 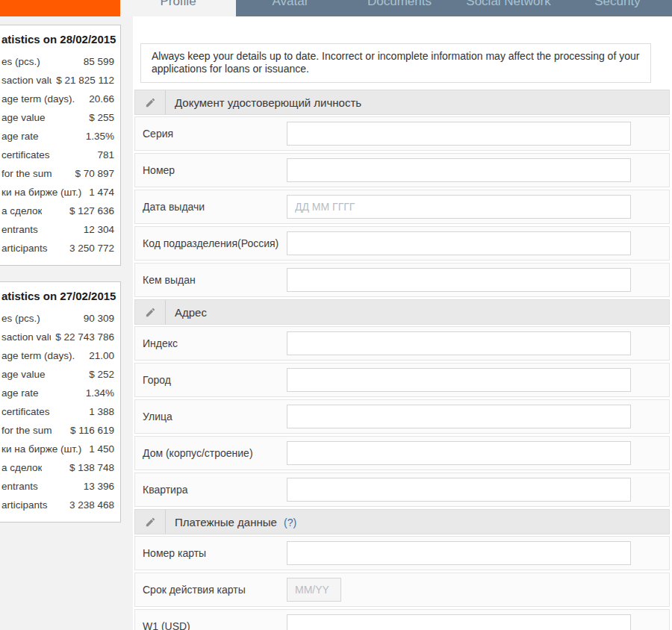 What do you see at coordinates (402, 522) in the screenshot?
I see `section-header: Платежные данные (?)` at bounding box center [402, 522].